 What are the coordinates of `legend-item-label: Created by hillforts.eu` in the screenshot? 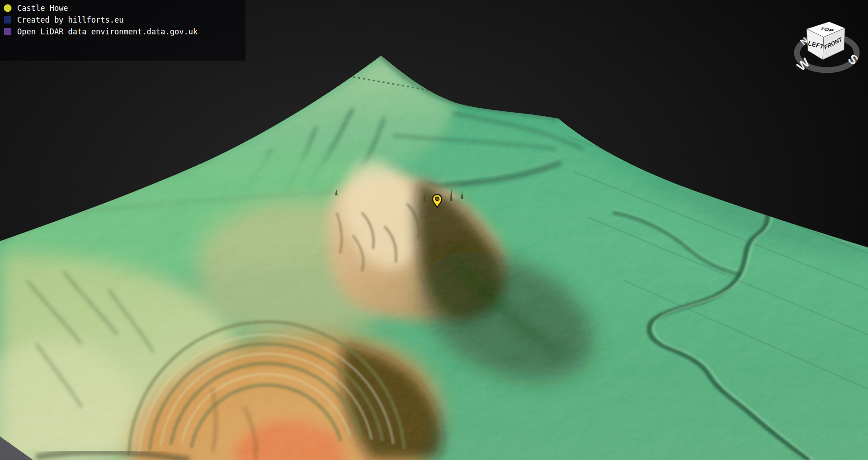 It's located at (71, 20).